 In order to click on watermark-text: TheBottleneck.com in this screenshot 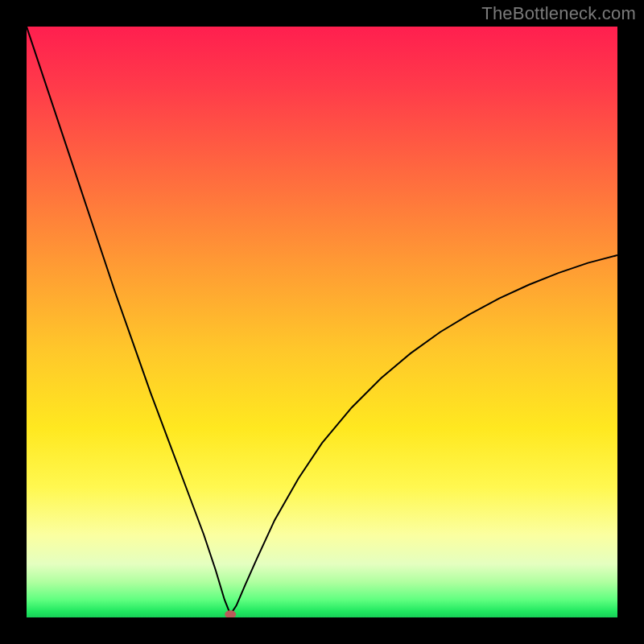, I will do `click(559, 14)`.